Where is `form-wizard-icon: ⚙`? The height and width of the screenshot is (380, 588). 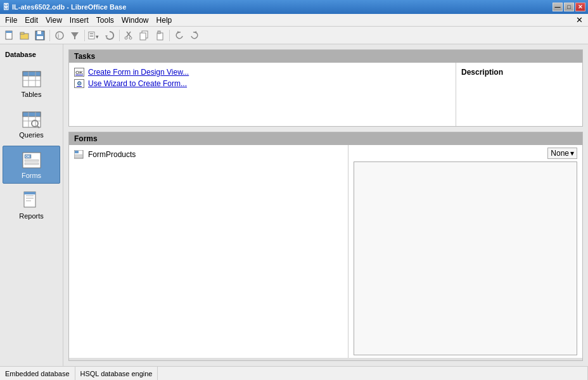 form-wizard-icon: ⚙ is located at coordinates (79, 84).